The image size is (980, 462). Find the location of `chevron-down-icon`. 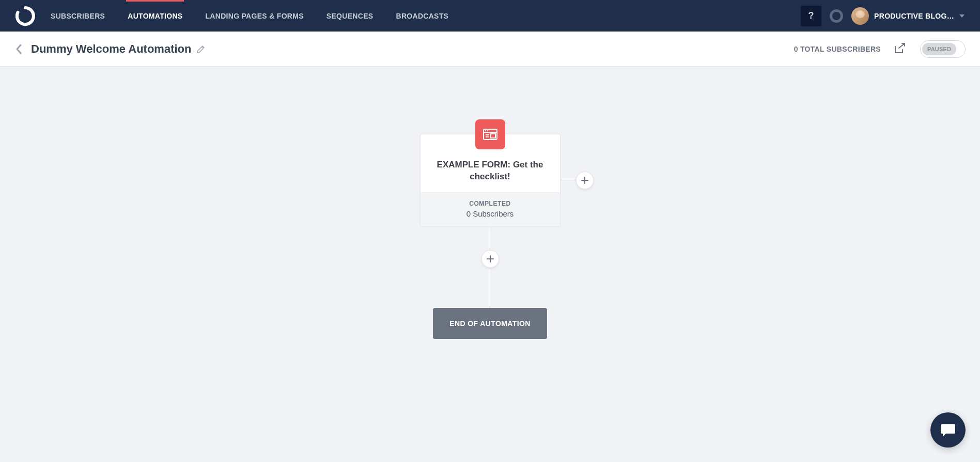

chevron-down-icon is located at coordinates (962, 16).